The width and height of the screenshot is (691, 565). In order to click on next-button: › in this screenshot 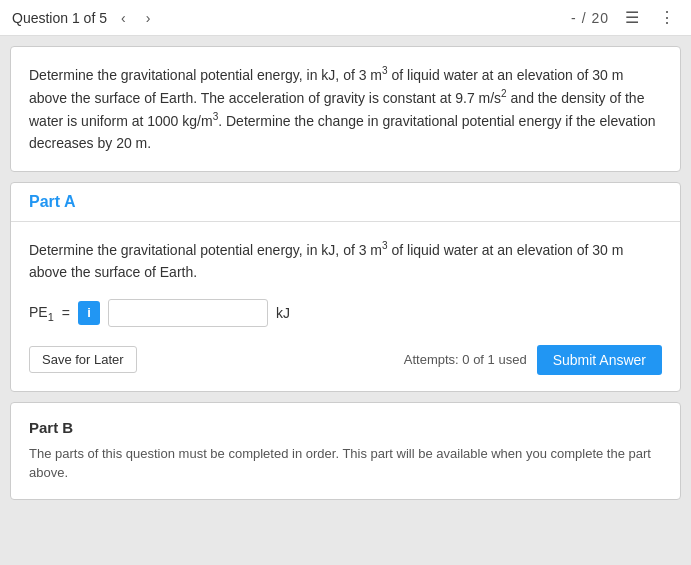, I will do `click(148, 18)`.